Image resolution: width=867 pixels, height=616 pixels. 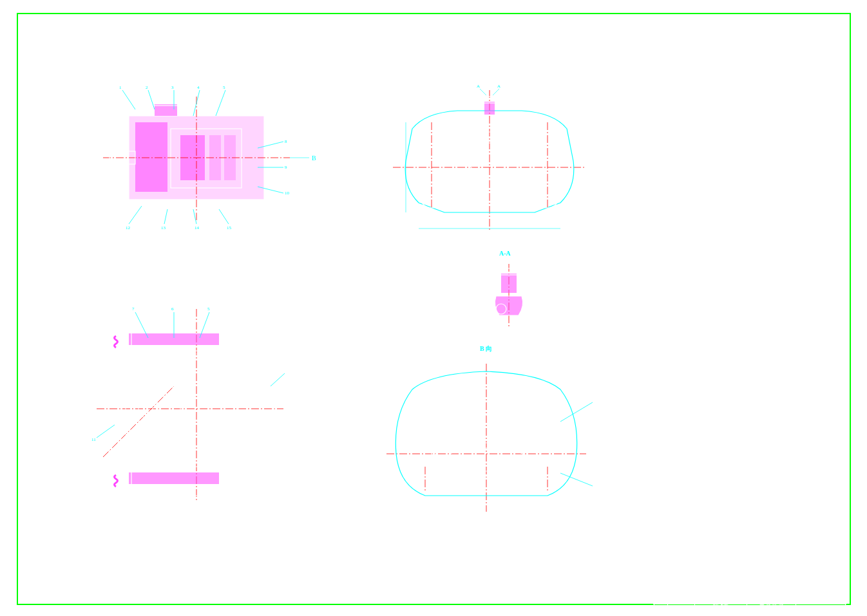 What do you see at coordinates (750, 436) in the screenshot?
I see `bom-row: 10zdq0463-10外侧消音片14Cr14Ni14W2Mo` at bounding box center [750, 436].